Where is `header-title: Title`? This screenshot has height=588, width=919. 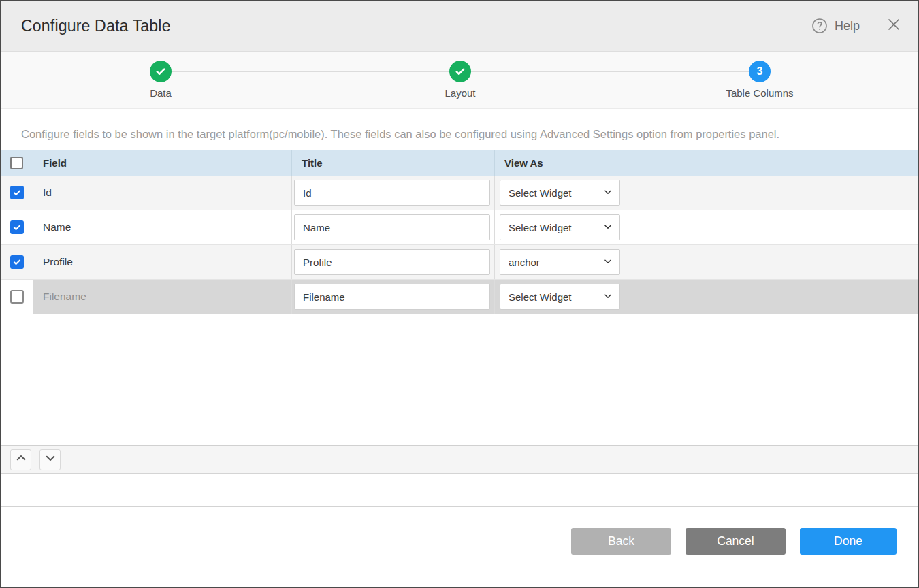 header-title: Title is located at coordinates (393, 163).